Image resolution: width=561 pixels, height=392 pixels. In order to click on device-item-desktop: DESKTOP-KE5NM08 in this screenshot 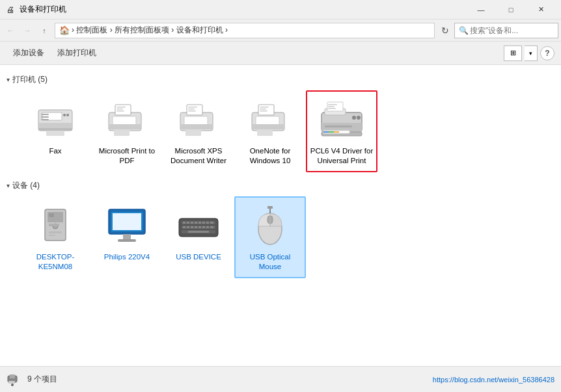, I will do `click(55, 237)`.